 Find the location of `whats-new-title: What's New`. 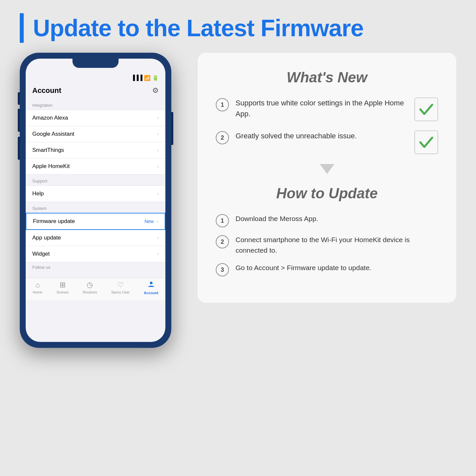

whats-new-title: What's New is located at coordinates (327, 77).